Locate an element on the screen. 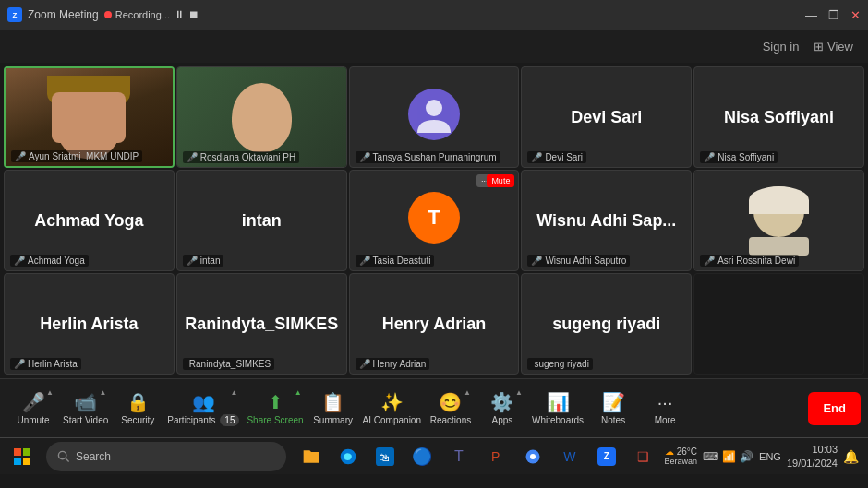  maximize-btn: ❐ is located at coordinates (834, 15).